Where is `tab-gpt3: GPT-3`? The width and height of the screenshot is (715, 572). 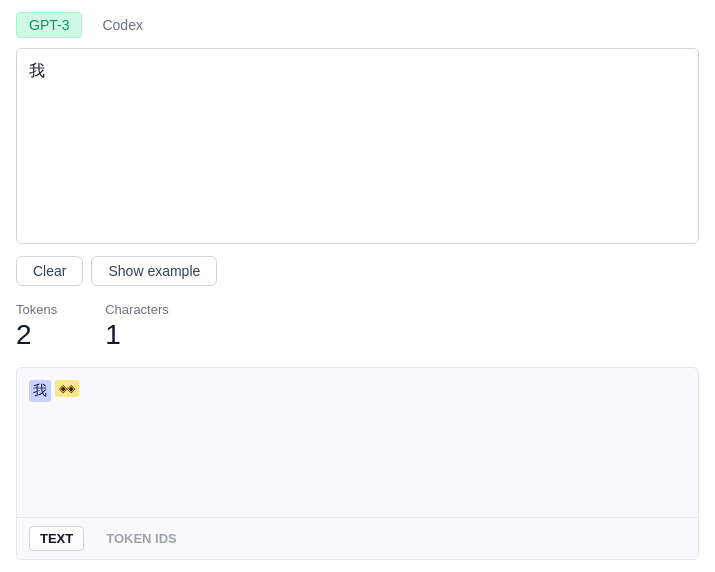 tab-gpt3: GPT-3 is located at coordinates (49, 25).